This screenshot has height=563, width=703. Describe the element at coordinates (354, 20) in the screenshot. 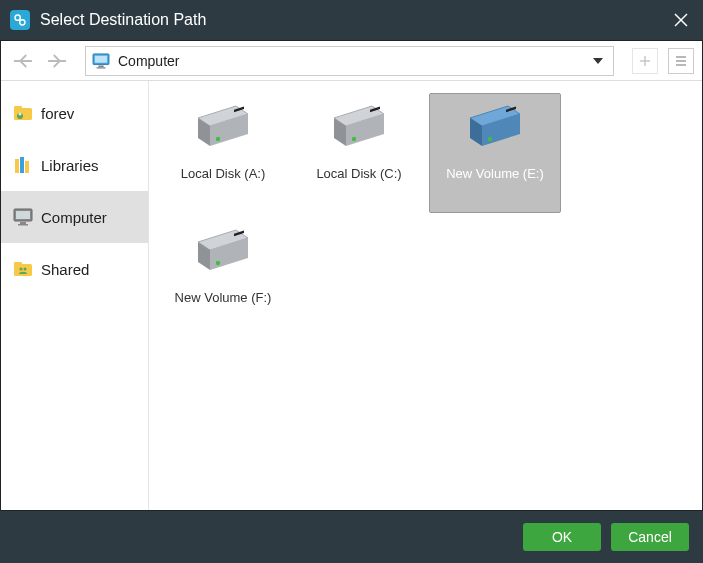

I see `dialog-title: Select Destination Path` at that location.